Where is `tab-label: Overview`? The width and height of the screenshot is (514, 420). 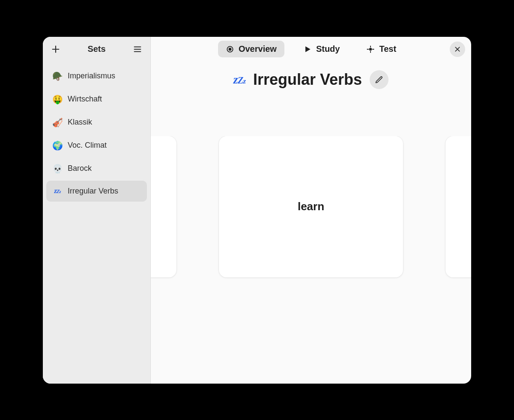 tab-label: Overview is located at coordinates (258, 49).